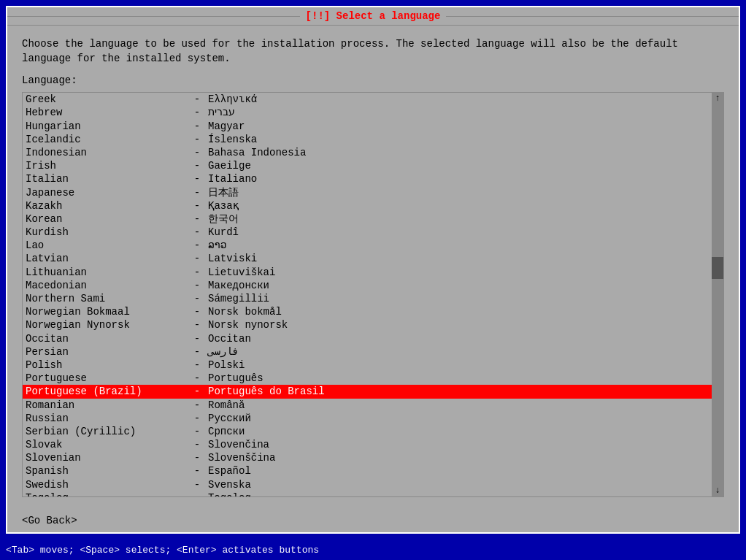 The width and height of the screenshot is (746, 560). Describe the element at coordinates (367, 139) in the screenshot. I see `list-item: Icelandic - Íslenska` at that location.